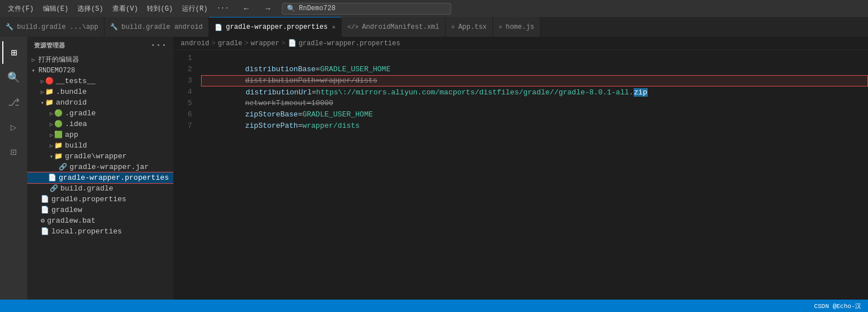  What do you see at coordinates (125, 9) in the screenshot?
I see `menu-view: 查看(V)` at bounding box center [125, 9].